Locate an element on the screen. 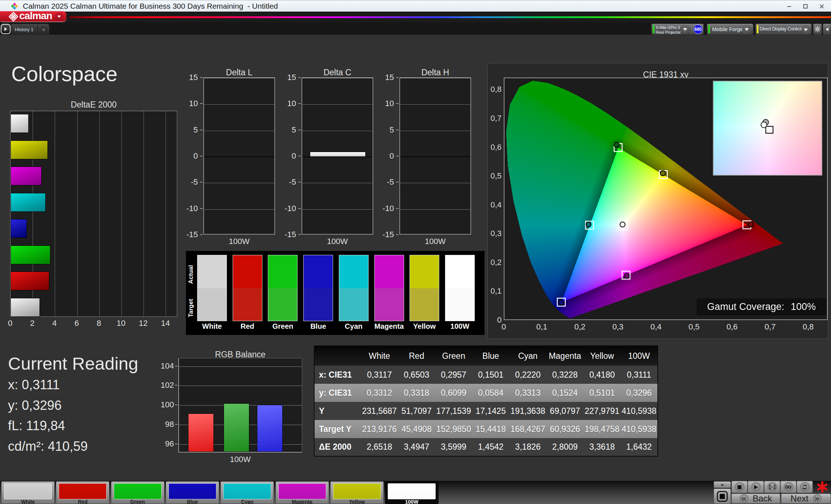 The height and width of the screenshot is (504, 831). cie-ytick: 0,4 is located at coordinates (495, 205).